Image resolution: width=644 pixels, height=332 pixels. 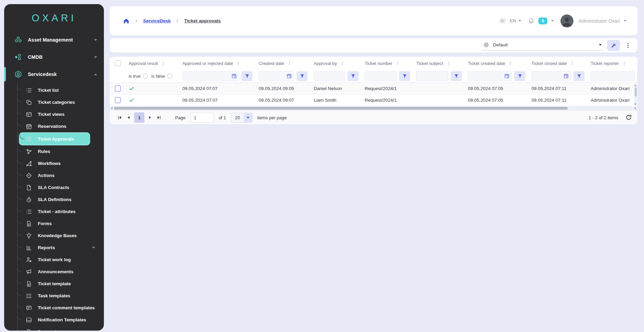 I want to click on vertical-scrollbar, so click(x=636, y=95).